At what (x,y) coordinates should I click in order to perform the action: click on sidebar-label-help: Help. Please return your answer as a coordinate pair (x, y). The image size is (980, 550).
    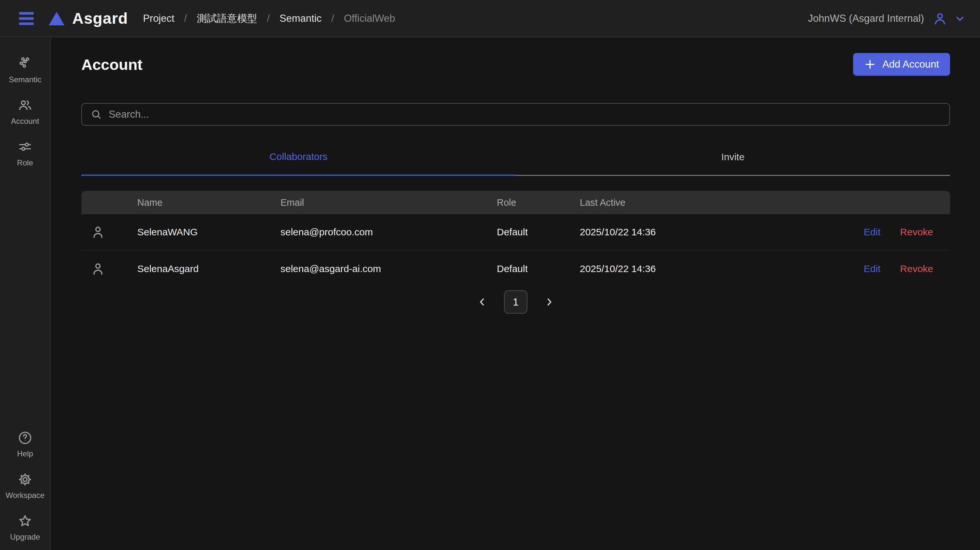
    Looking at the image, I should click on (25, 454).